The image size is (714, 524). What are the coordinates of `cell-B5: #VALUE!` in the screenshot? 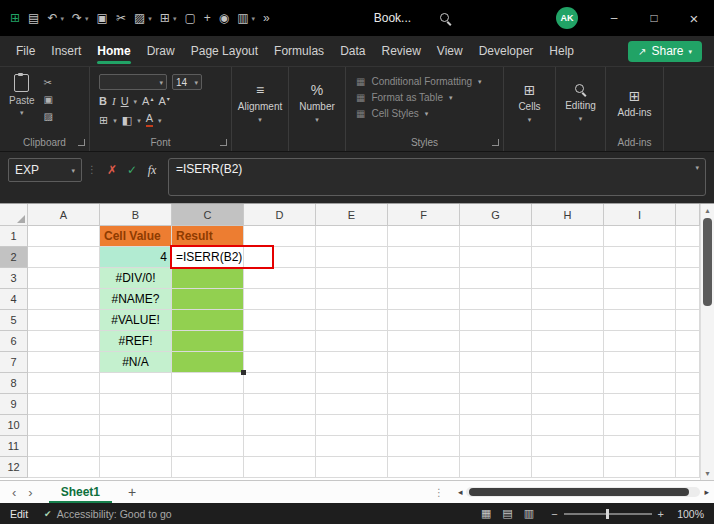 It's located at (136, 320).